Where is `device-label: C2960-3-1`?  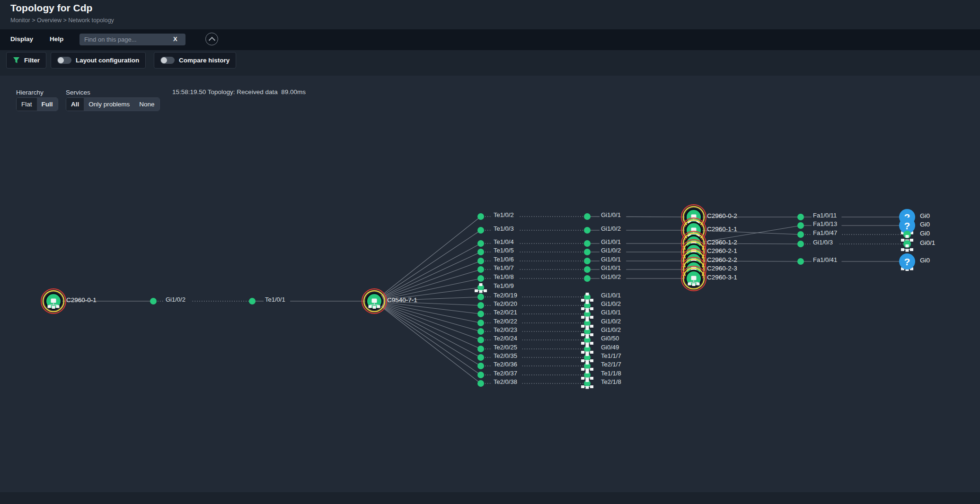
device-label: C2960-3-1 is located at coordinates (722, 277).